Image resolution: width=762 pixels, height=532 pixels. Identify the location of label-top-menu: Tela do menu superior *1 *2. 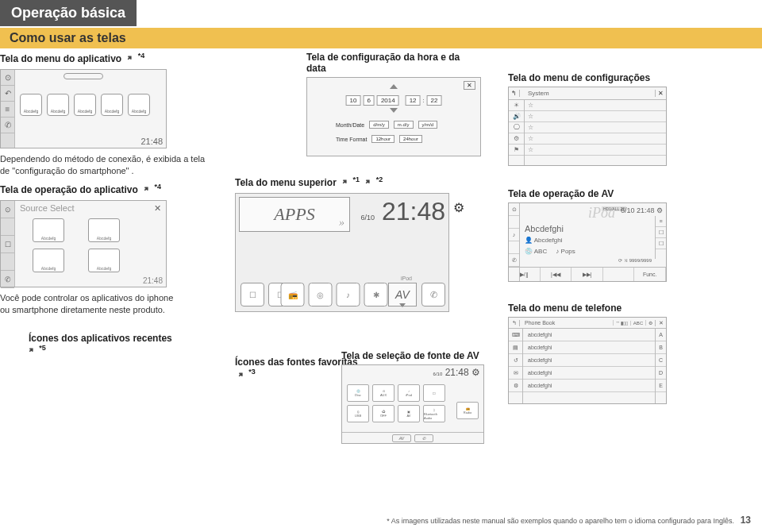
(354, 183).